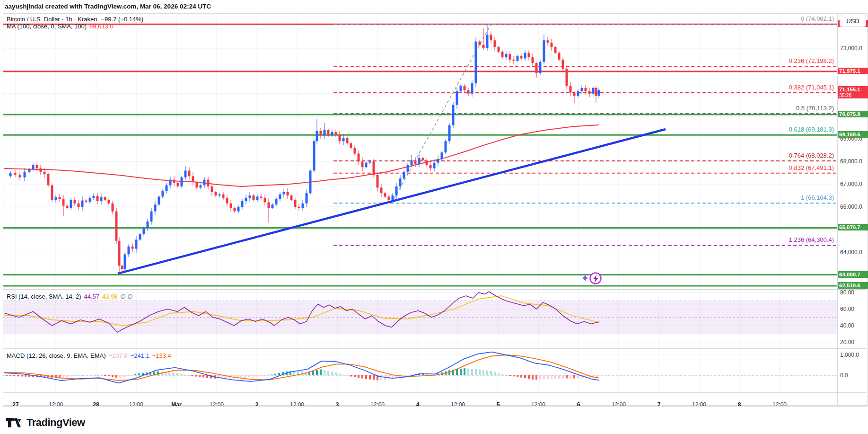  I want to click on macd-axis-label: 0.0, so click(844, 375).